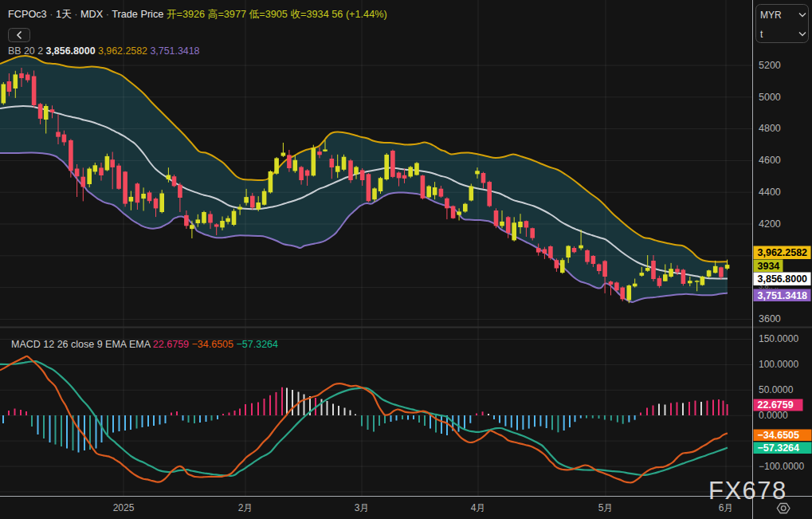 This screenshot has width=812, height=519. What do you see at coordinates (783, 279) in the screenshot?
I see `svg-text: 3,856.8000` at bounding box center [783, 279].